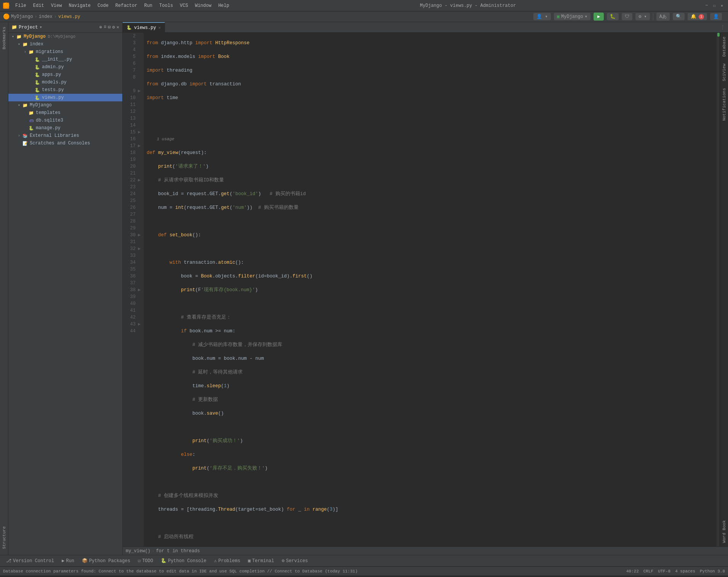 This screenshot has height=577, width=728. What do you see at coordinates (66, 44) in the screenshot?
I see `tree-folder-index: ▾ 📁 index` at bounding box center [66, 44].